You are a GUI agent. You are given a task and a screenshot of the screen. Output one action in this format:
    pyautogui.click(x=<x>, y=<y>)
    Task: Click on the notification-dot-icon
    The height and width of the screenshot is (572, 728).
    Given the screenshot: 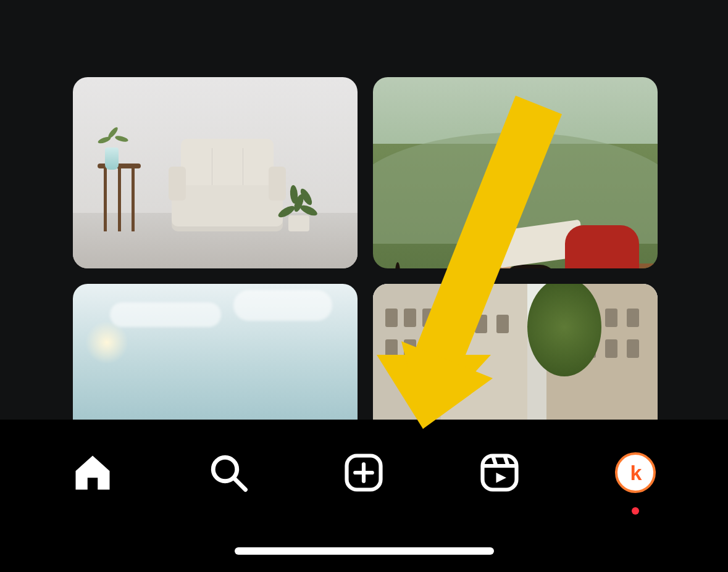 What is the action you would take?
    pyautogui.click(x=635, y=511)
    